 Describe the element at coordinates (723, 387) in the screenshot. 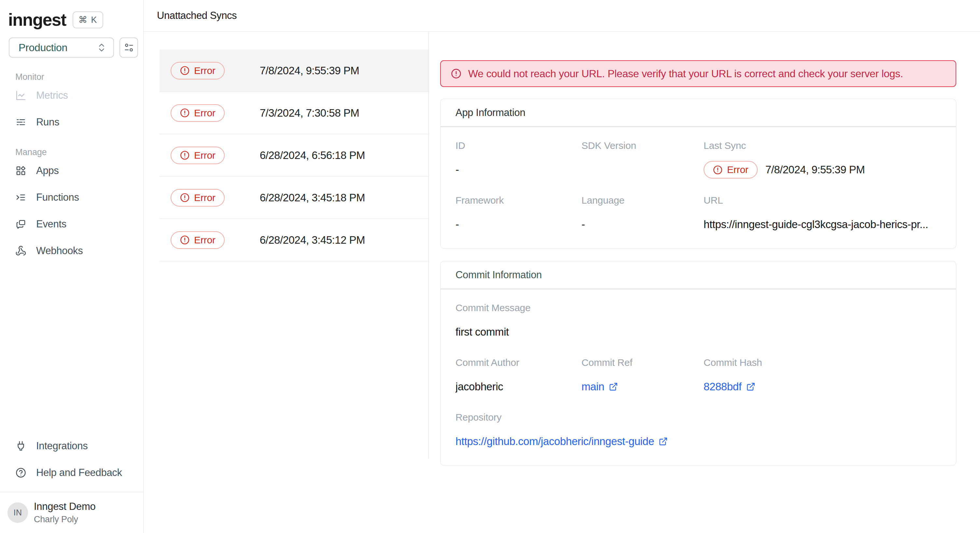

I see `commit-hash-text: 8288bdf` at that location.